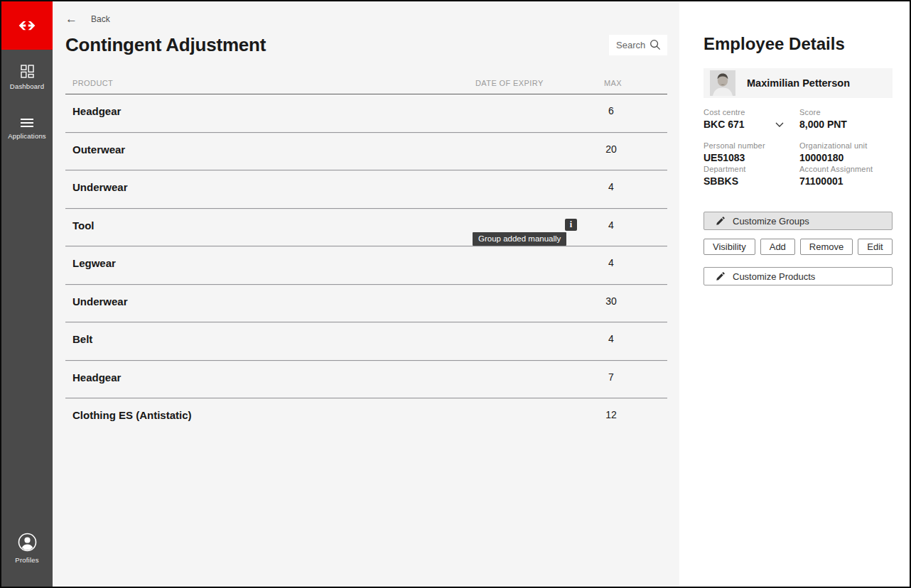 This screenshot has width=911, height=588. Describe the element at coordinates (723, 83) in the screenshot. I see `avatar` at that location.